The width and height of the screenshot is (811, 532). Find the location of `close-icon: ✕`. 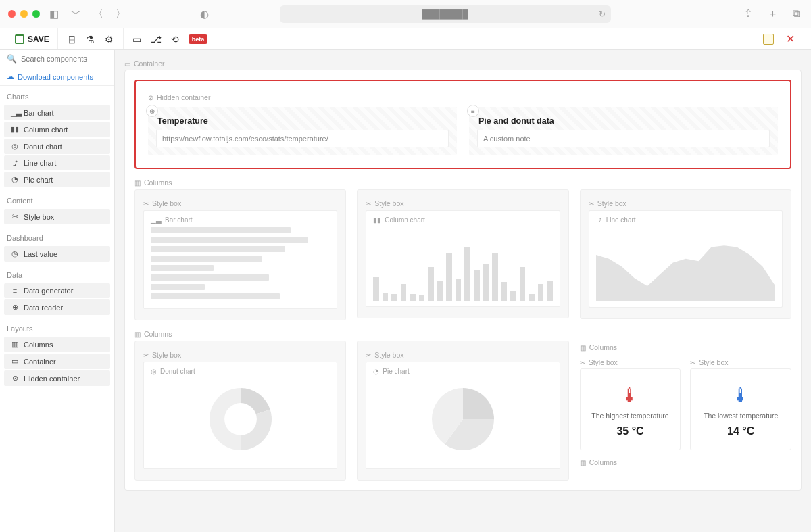

close-icon: ✕ is located at coordinates (791, 39).